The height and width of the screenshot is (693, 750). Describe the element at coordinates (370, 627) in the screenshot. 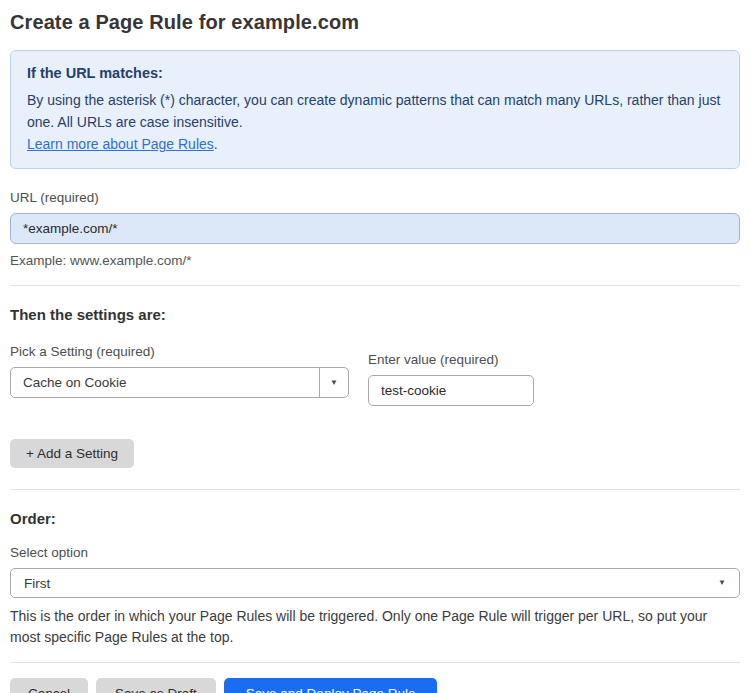

I see `order-help-text: This is the order in which your Page Rul…` at that location.